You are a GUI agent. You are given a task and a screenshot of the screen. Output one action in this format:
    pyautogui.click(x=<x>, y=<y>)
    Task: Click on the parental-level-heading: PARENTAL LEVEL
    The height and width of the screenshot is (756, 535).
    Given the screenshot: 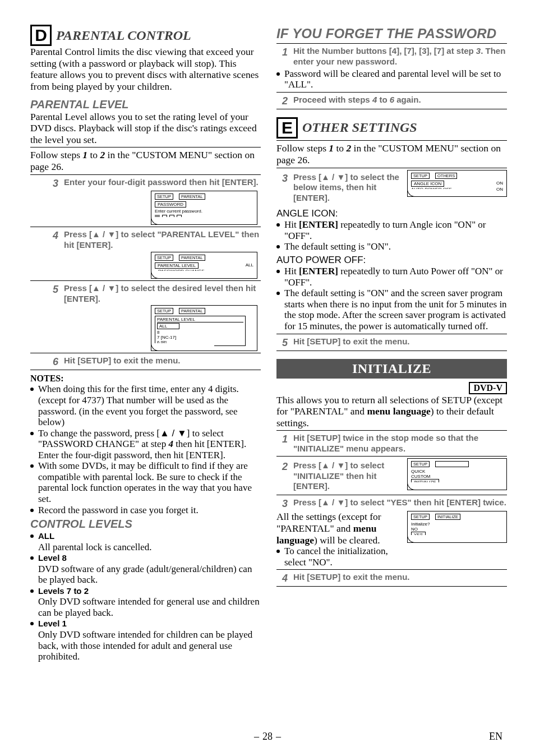 What is the action you would take?
    pyautogui.click(x=146, y=104)
    